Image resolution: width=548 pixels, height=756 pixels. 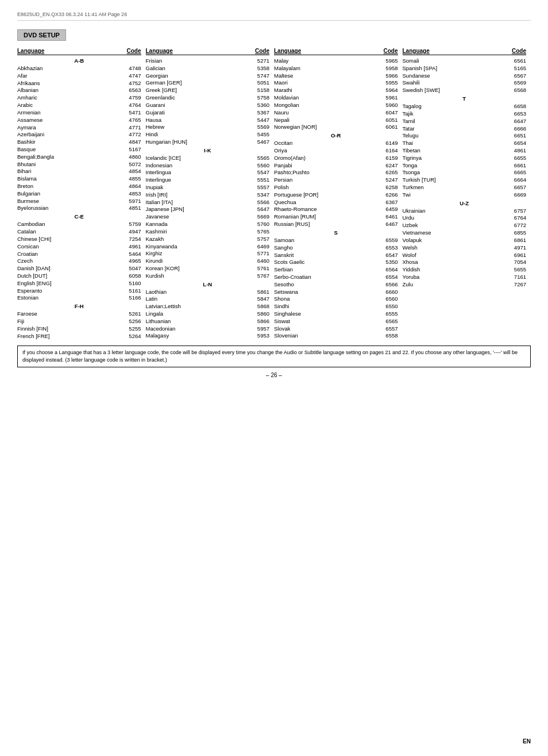 I want to click on list-item: Latin5847, so click(x=208, y=299).